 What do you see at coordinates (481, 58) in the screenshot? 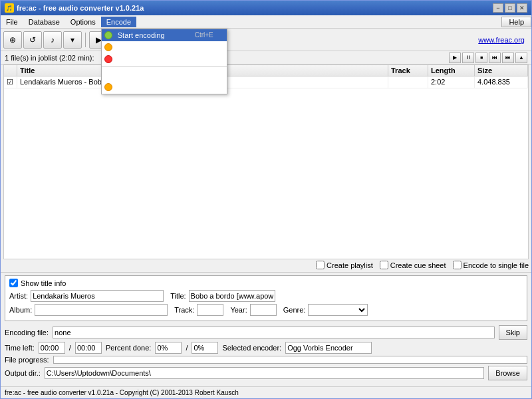
I see `playback-stop: ■` at bounding box center [481, 58].